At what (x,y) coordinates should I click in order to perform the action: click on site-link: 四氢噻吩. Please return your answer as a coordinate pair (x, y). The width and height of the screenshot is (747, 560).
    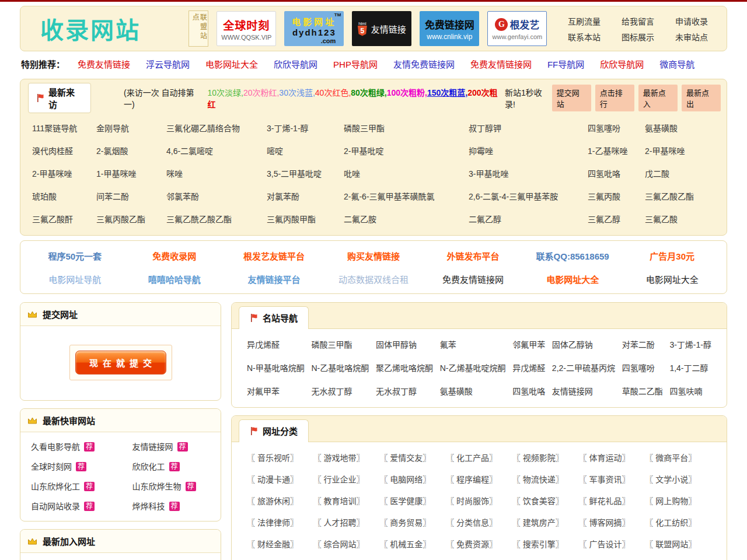
    Looking at the image, I should click on (616, 128).